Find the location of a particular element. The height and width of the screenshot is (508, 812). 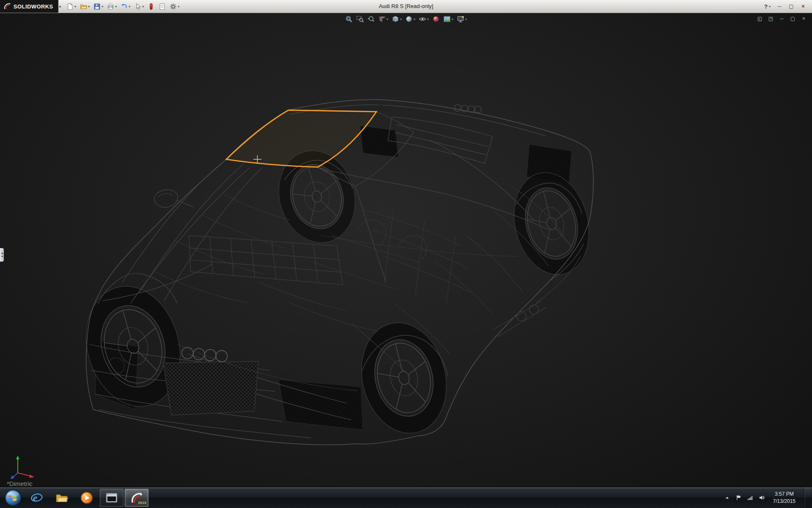

headsup-zoom-to-fit is located at coordinates (349, 19).